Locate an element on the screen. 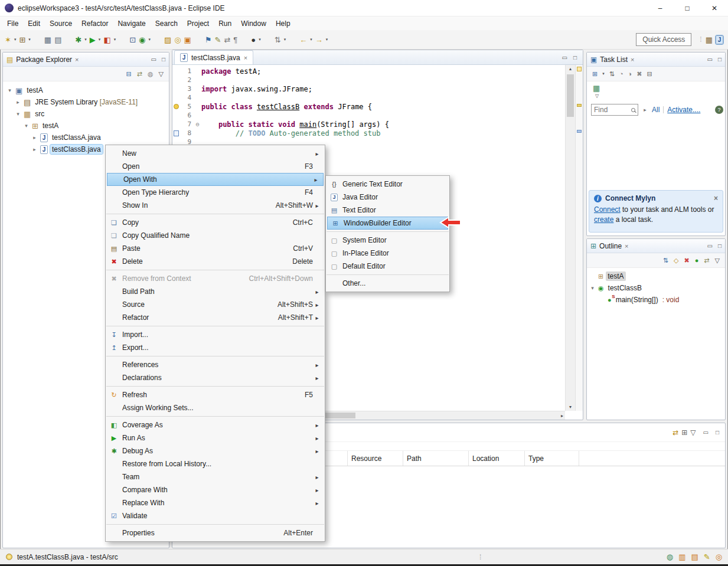 The height and width of the screenshot is (566, 728). coverage-icon: ◧ is located at coordinates (107, 40).